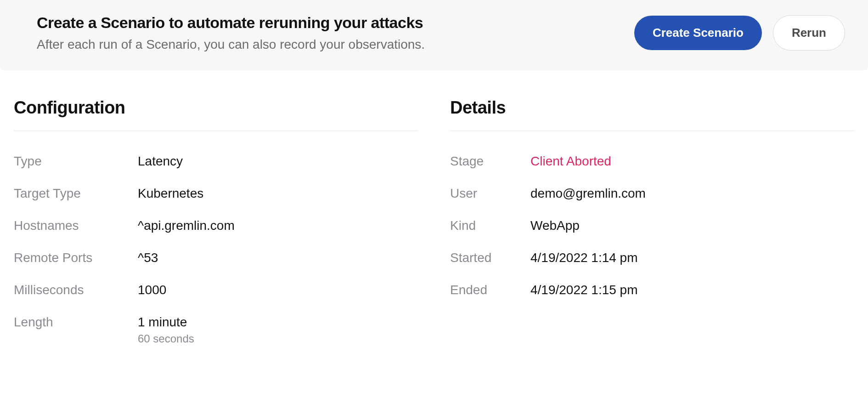  I want to click on config-value-length-sub: 60 seconds, so click(166, 339).